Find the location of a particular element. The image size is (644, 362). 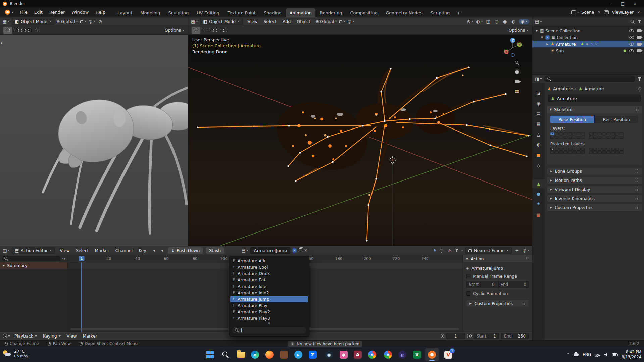

taskbar-app-steam: ◉ is located at coordinates (329, 355).